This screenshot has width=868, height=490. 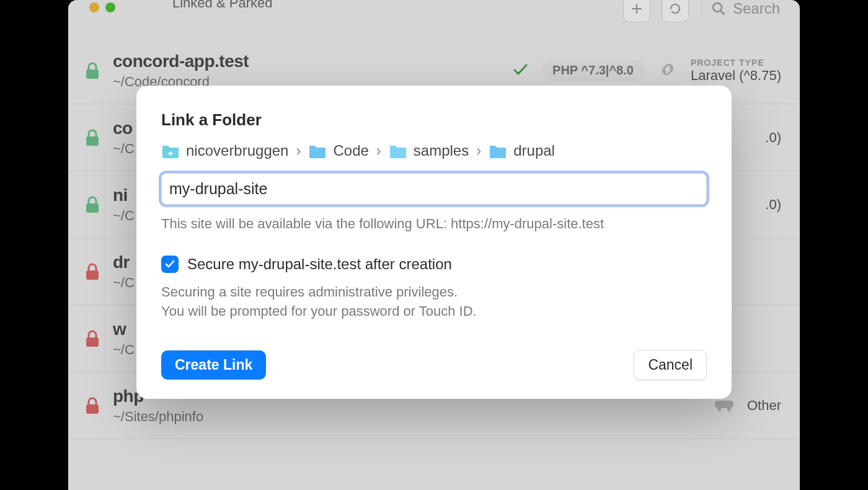 What do you see at coordinates (320, 264) in the screenshot?
I see `secure-checkbox-label: Secure my-drupal-site.test after creatio…` at bounding box center [320, 264].